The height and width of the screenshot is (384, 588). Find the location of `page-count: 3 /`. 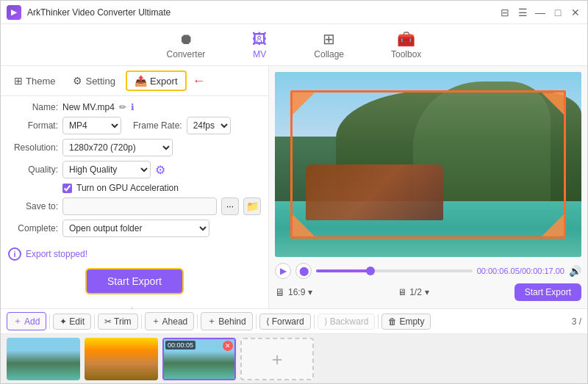

page-count: 3 / is located at coordinates (576, 322).